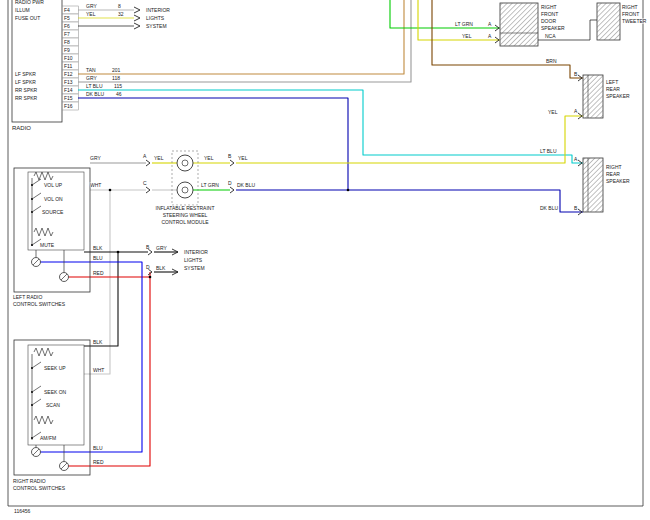  Describe the element at coordinates (618, 96) in the screenshot. I see `lr-spkr-name-3: SPEAKER` at that location.